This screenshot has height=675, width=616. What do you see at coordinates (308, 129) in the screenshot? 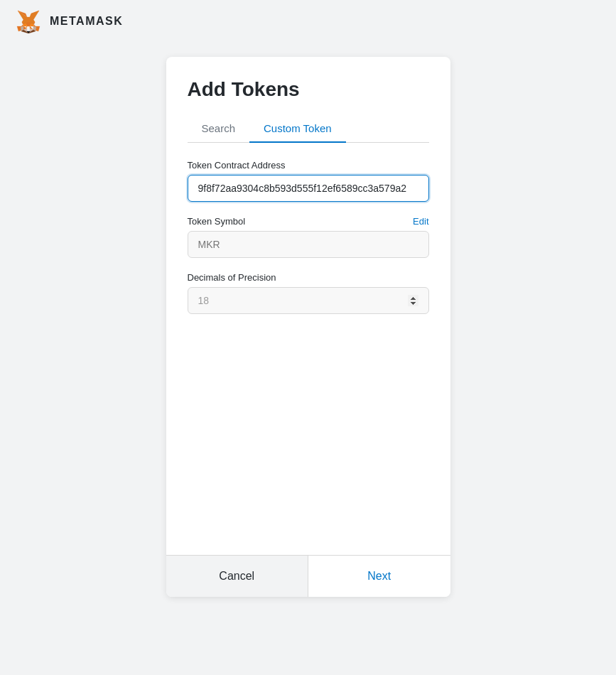
I see `tabs-container: Search Custom Token` at bounding box center [308, 129].